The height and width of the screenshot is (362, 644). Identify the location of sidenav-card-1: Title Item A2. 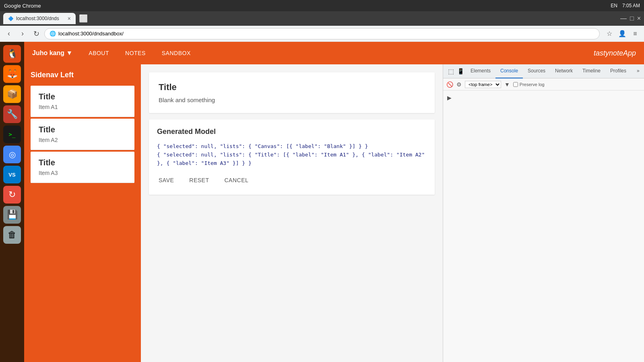
(83, 134).